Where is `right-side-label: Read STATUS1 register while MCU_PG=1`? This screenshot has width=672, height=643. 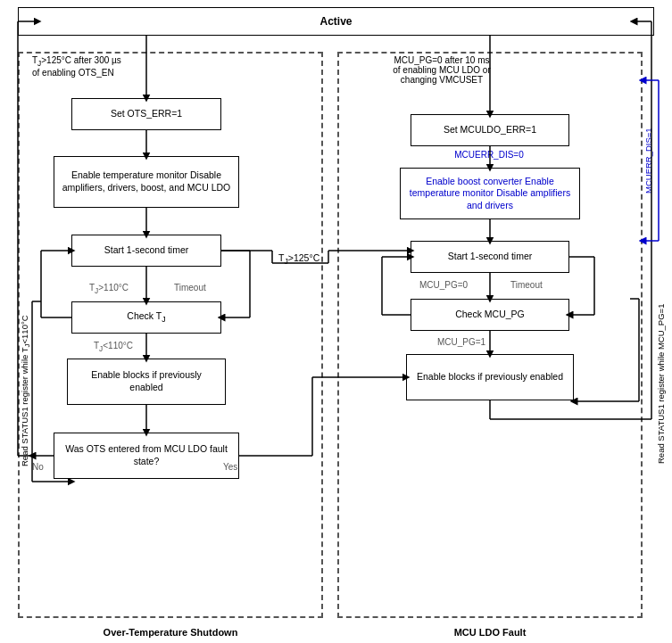
right-side-label: Read STATUS1 register while MCU_PG=1 is located at coordinates (662, 383).